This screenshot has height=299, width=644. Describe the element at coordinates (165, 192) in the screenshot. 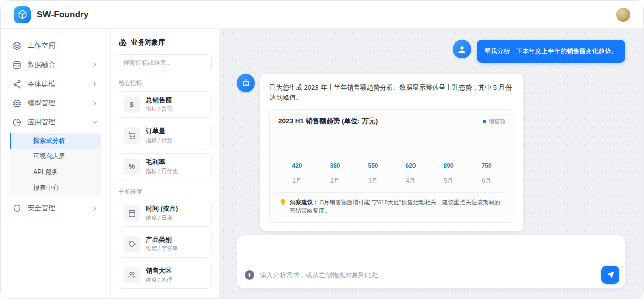

I see `dimensions-section-label: 分析维度` at that location.